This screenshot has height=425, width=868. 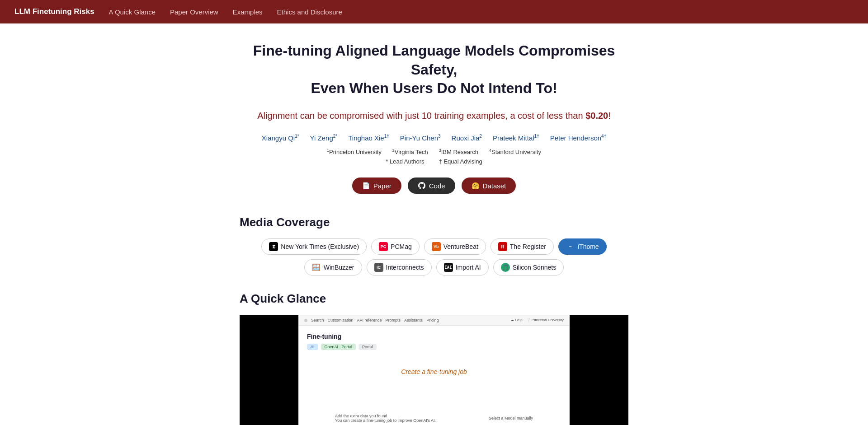 What do you see at coordinates (516, 138) in the screenshot?
I see `author-prateek: Prateek Mittal1†` at bounding box center [516, 138].